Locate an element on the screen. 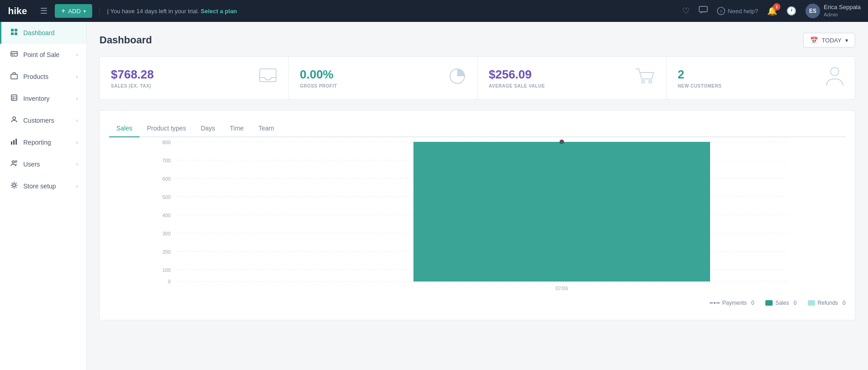 Image resolution: width=868 pixels, height=370 pixels. topnav: hike ☰ + ADD ▾ | You have 14 days left i… is located at coordinates (434, 11).